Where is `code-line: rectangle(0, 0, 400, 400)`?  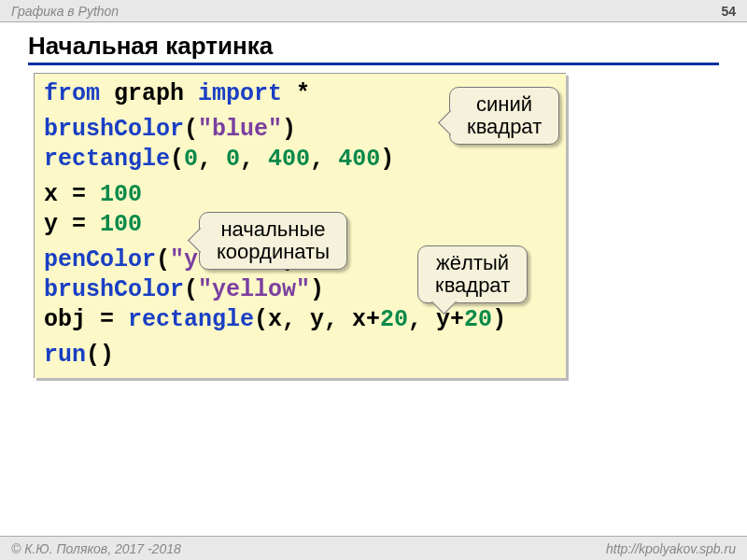 code-line: rectangle(0, 0, 400, 400) is located at coordinates (301, 160).